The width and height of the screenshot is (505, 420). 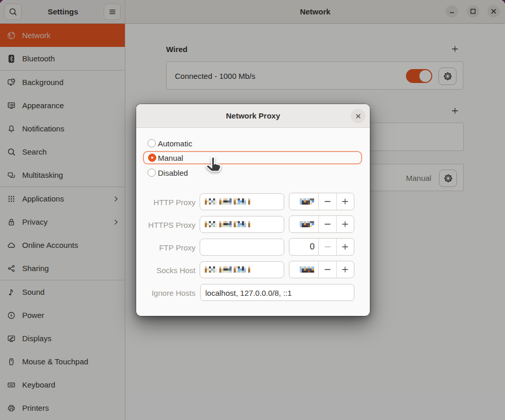 What do you see at coordinates (152, 173) in the screenshot?
I see `radio-disabled` at bounding box center [152, 173].